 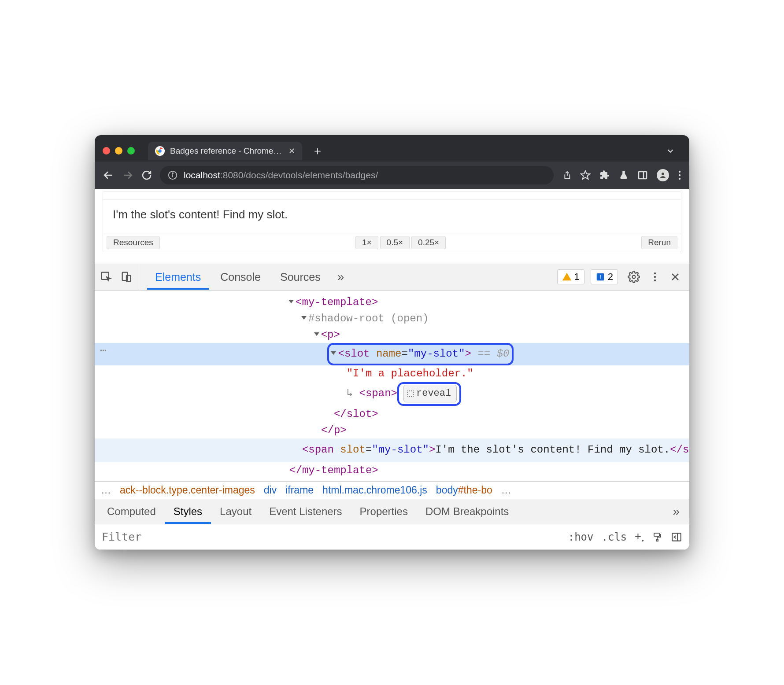 I want to click on subtab-event-listeners: Event Listeners, so click(x=306, y=512).